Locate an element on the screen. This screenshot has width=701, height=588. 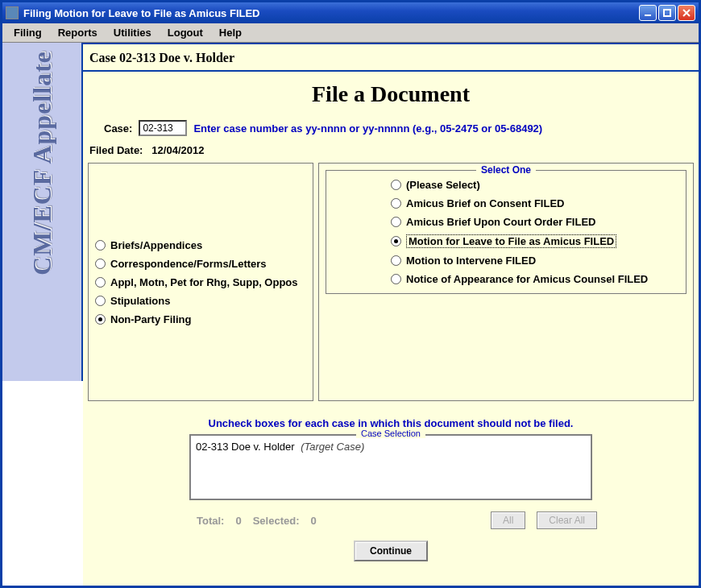
case-selection-fieldset: Case Selection 02-313 Doe v. Holder (Tar… is located at coordinates (391, 467).